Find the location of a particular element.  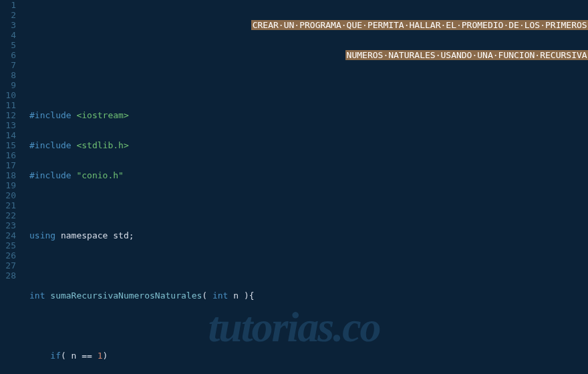

line-number: 28 is located at coordinates (9, 275).